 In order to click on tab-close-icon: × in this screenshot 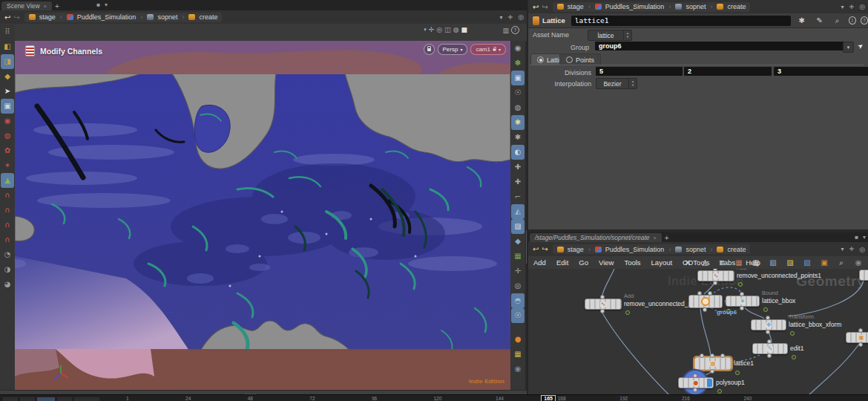, I will do `click(655, 238)`.